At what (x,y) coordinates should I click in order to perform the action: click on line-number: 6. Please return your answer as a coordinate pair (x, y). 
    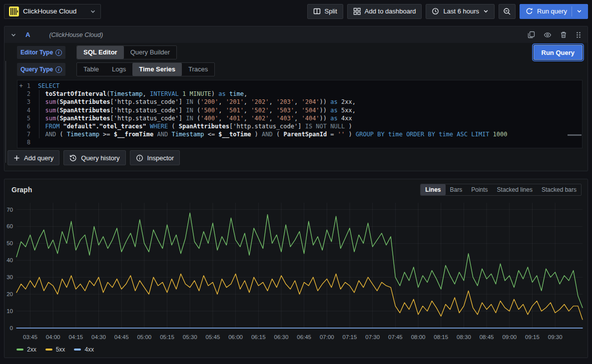
    Looking at the image, I should click on (27, 126).